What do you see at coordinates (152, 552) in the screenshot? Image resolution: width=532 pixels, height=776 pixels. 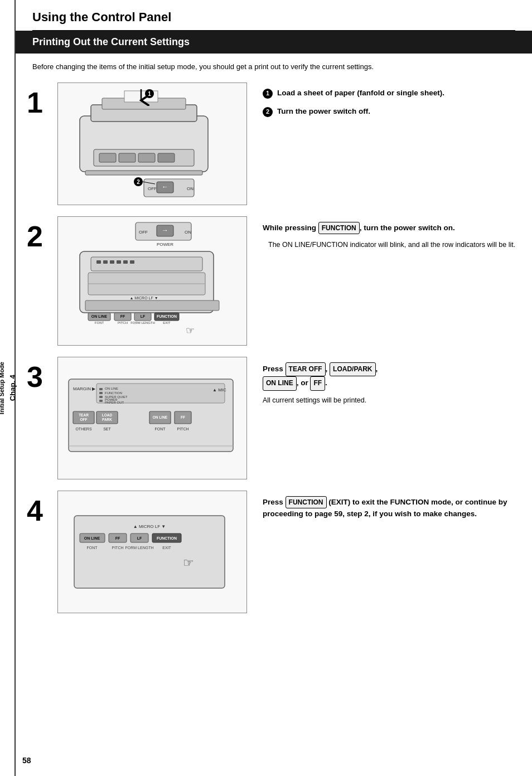 I see `step-4-diagram: ▲ MICRO LF ▼ ON LINE FF LF FUNCTION FONT…` at bounding box center [152, 552].